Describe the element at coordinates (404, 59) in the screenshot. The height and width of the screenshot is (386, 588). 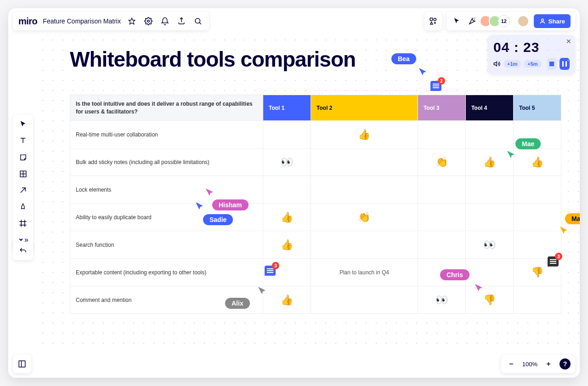
I see `collaborator-cursor-bea: Bea` at that location.